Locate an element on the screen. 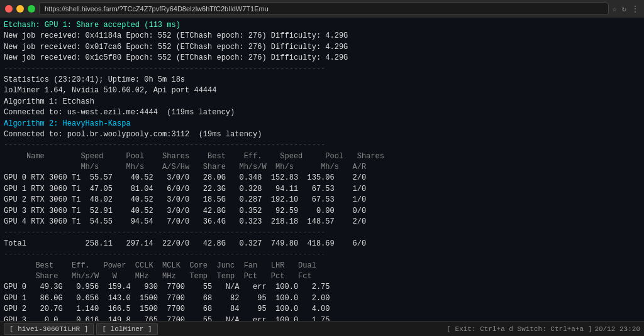  max-btn is located at coordinates (31, 9).